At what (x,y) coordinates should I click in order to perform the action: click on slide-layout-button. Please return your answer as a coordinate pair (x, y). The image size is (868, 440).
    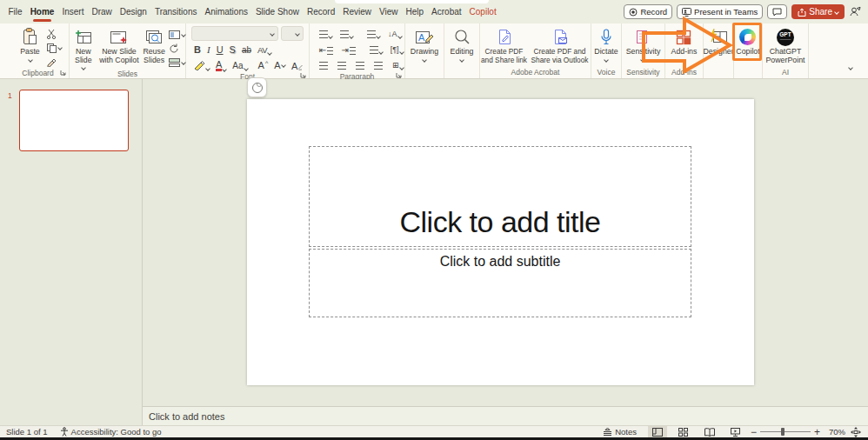
    Looking at the image, I should click on (177, 35).